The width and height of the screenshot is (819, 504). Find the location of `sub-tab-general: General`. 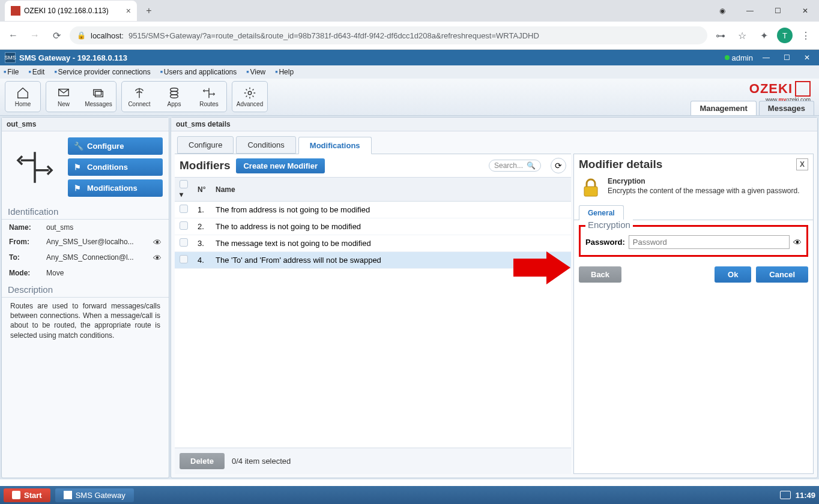

sub-tab-general: General is located at coordinates (602, 212).